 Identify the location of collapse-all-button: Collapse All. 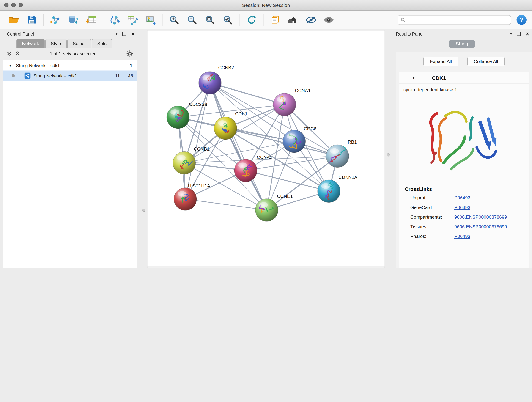
(486, 62).